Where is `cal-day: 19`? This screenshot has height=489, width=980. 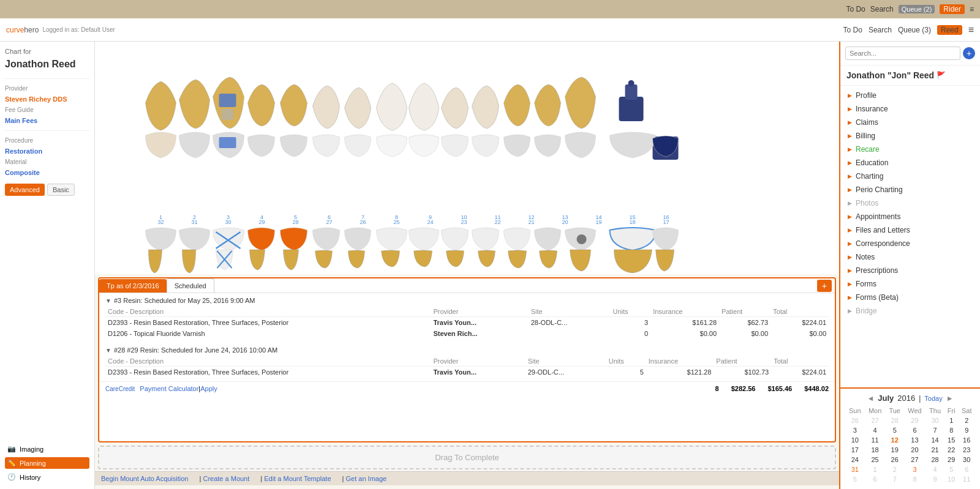
cal-day: 19 is located at coordinates (895, 450).